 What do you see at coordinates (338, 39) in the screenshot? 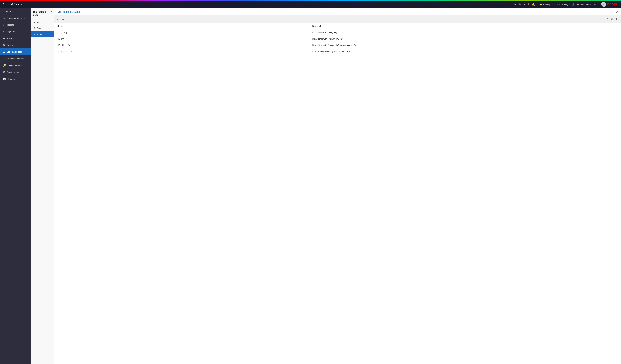
I see `distribution-set-types-table: NameDescription App(s) only Default type…` at bounding box center [338, 39].